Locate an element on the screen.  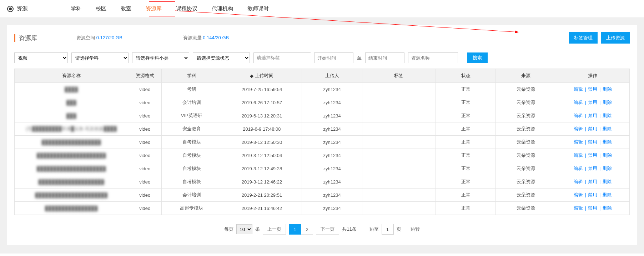
cell: ██████████████████████ is located at coordinates (71, 195).